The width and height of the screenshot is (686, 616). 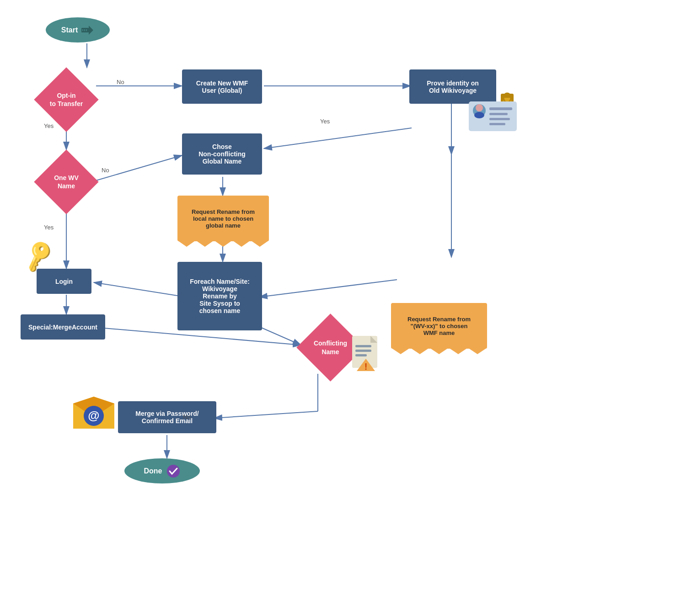 I want to click on email-icon: @, so click(x=94, y=411).